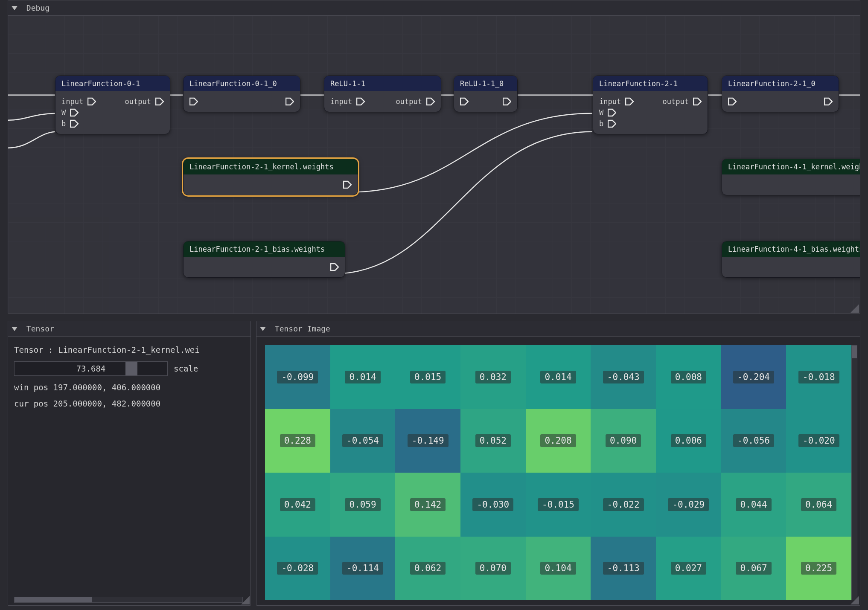  Describe the element at coordinates (363, 568) in the screenshot. I see `heatmap-cell-value: -0.114` at that location.